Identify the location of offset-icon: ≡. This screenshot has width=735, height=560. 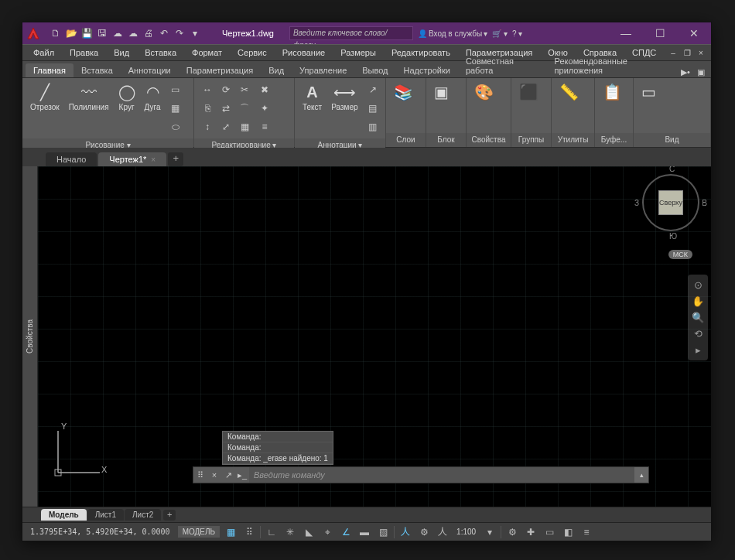
(265, 127).